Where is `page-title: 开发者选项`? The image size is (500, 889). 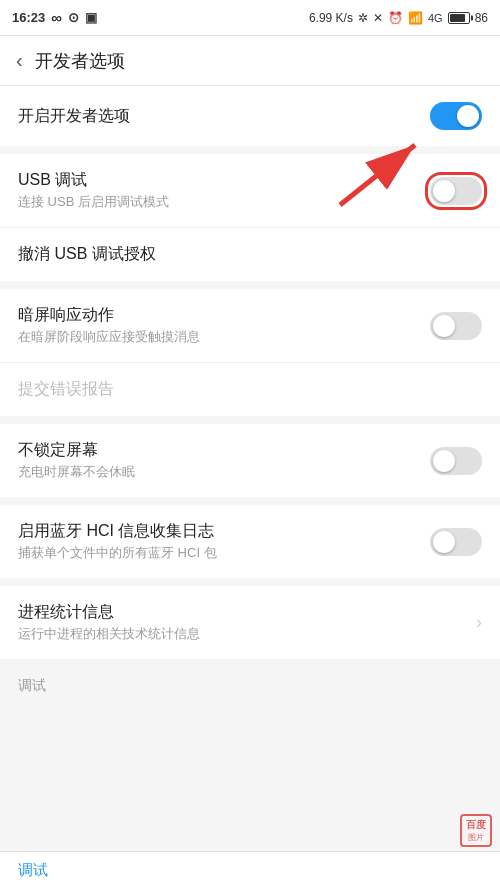
page-title: 开发者选项 is located at coordinates (80, 61).